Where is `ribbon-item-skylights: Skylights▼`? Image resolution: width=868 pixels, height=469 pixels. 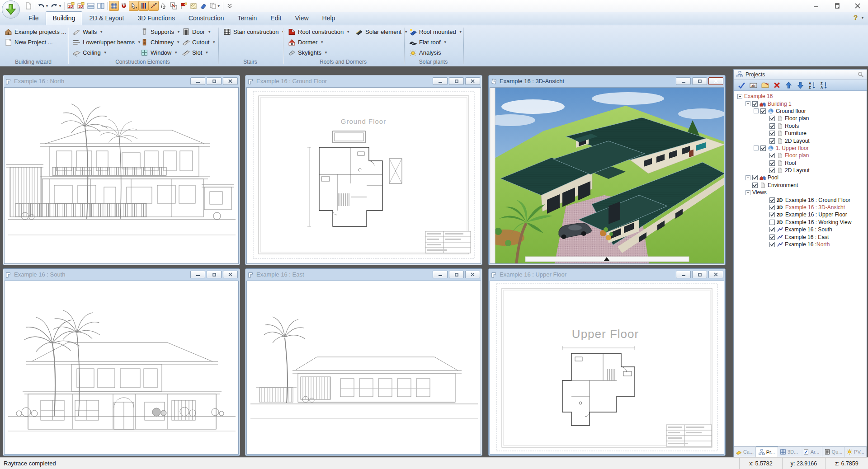
ribbon-item-skylights: Skylights▼ is located at coordinates (320, 52).